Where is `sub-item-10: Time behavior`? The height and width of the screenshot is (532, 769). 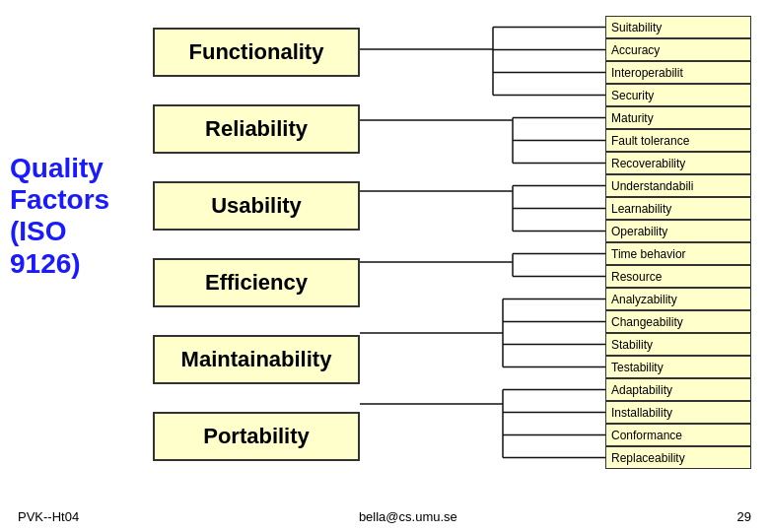 sub-item-10: Time behavior is located at coordinates (678, 254).